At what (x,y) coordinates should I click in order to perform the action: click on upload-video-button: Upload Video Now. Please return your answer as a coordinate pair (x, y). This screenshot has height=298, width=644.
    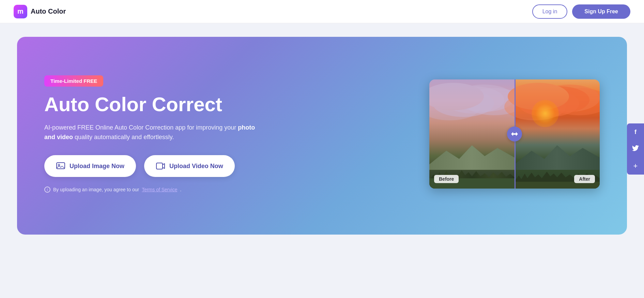
    Looking at the image, I should click on (189, 166).